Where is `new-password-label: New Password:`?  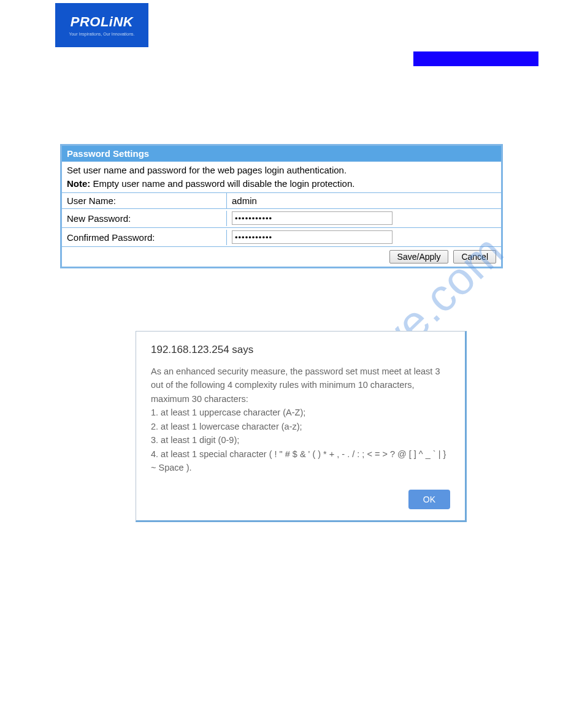 new-password-label: New Password: is located at coordinates (145, 218).